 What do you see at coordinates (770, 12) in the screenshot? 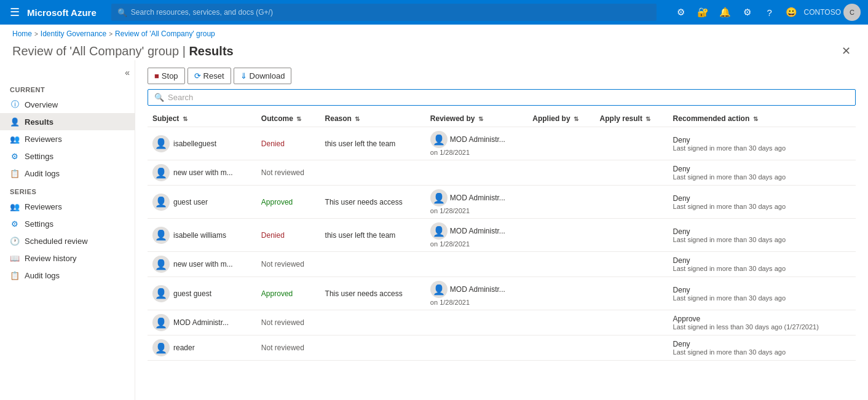
I see `help-icon: ?` at bounding box center [770, 12].